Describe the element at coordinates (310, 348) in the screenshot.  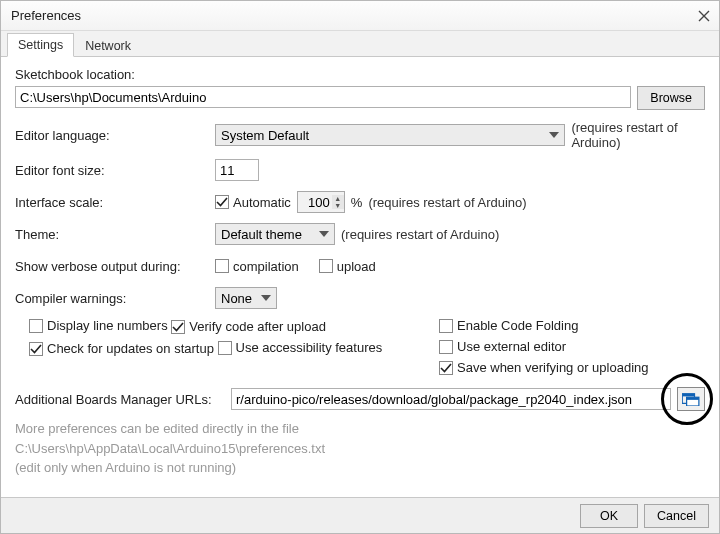
I see `accessibility-label: Use accessibility features` at that location.